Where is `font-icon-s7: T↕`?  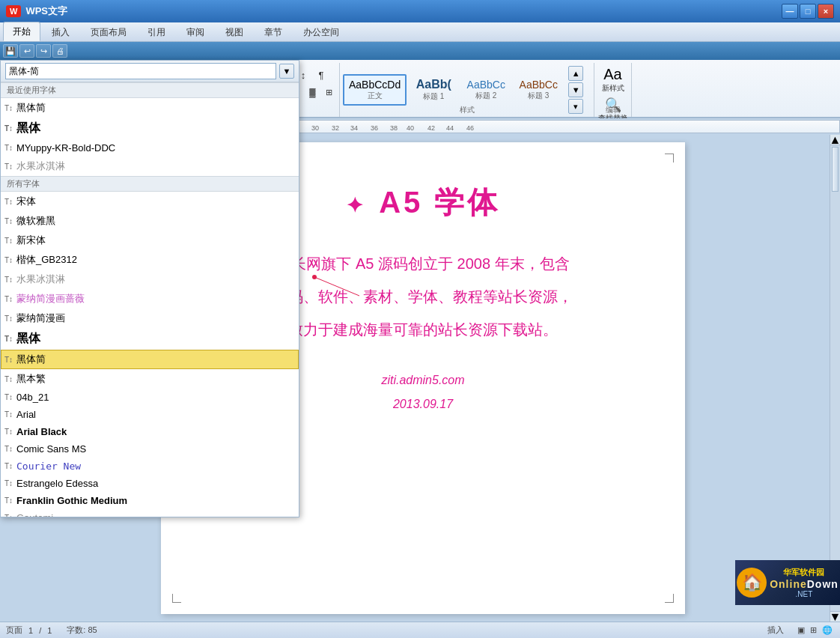 font-icon-s7: T↕ is located at coordinates (9, 319).